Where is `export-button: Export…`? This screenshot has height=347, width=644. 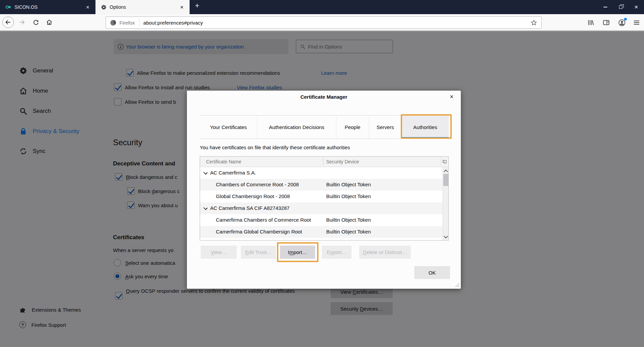 export-button: Export… is located at coordinates (337, 252).